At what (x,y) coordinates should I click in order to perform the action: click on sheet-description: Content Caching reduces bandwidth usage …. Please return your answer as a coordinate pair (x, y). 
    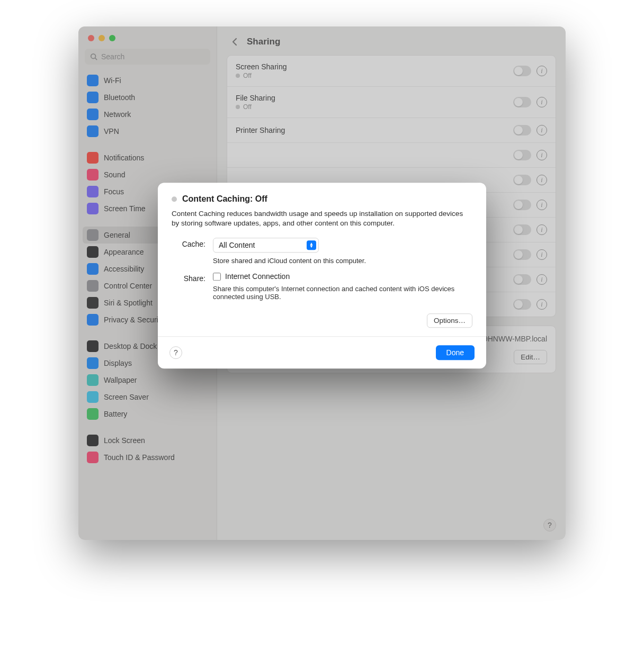
    Looking at the image, I should click on (322, 219).